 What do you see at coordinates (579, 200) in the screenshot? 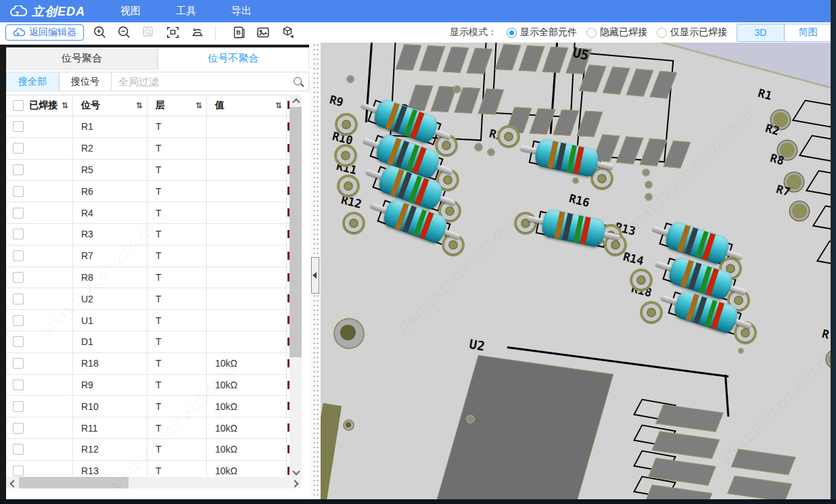
I see `pcb-label: R16` at bounding box center [579, 200].